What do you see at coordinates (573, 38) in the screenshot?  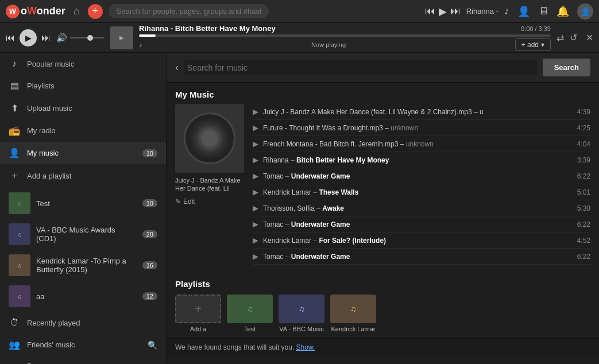 I see `repeat-button: ↺` at bounding box center [573, 38].